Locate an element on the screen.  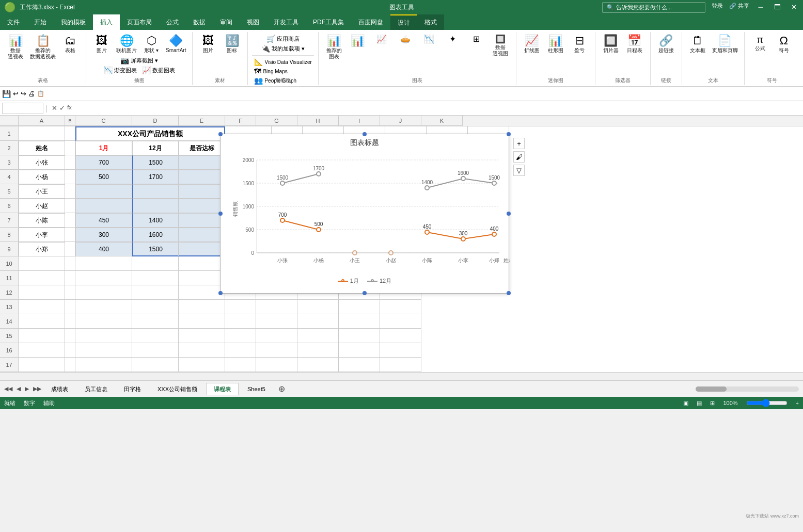
tab-file: 文件 is located at coordinates (13, 22).